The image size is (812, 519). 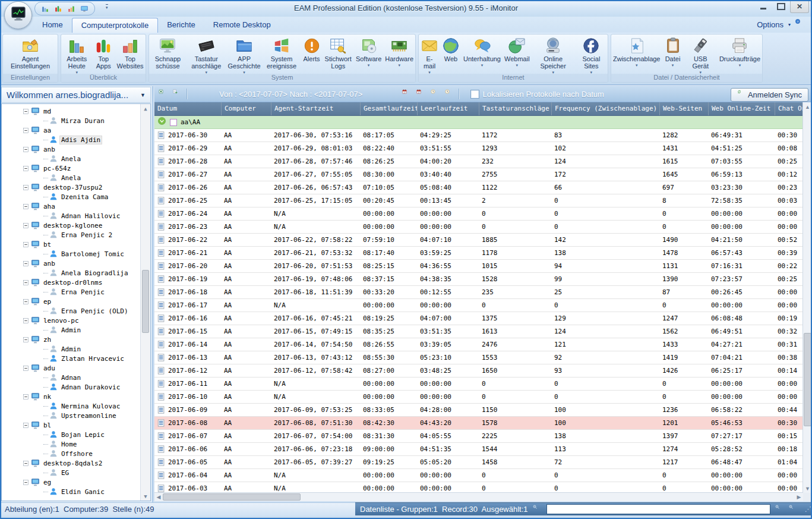 What do you see at coordinates (701, 55) in the screenshot?
I see `ribbon-button-usb-ger-t: USB Gerät▾` at bounding box center [701, 55].